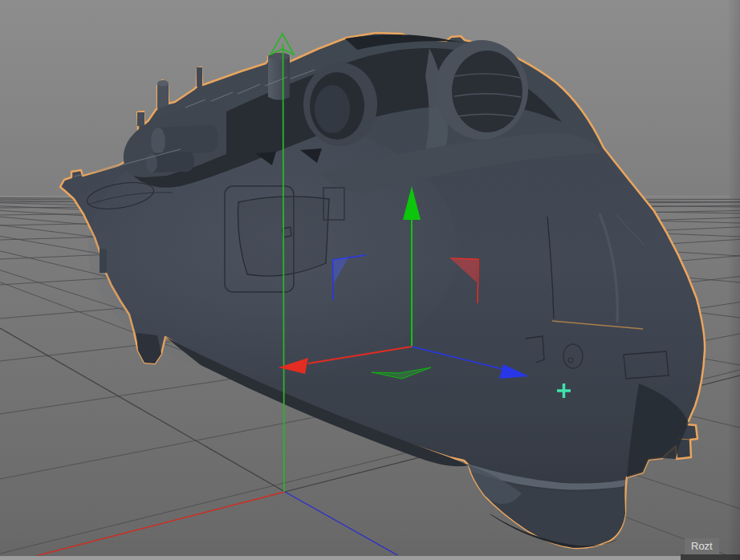 This screenshot has height=560, width=740. What do you see at coordinates (158, 141) in the screenshot?
I see `stub-cylinder-cap` at bounding box center [158, 141].